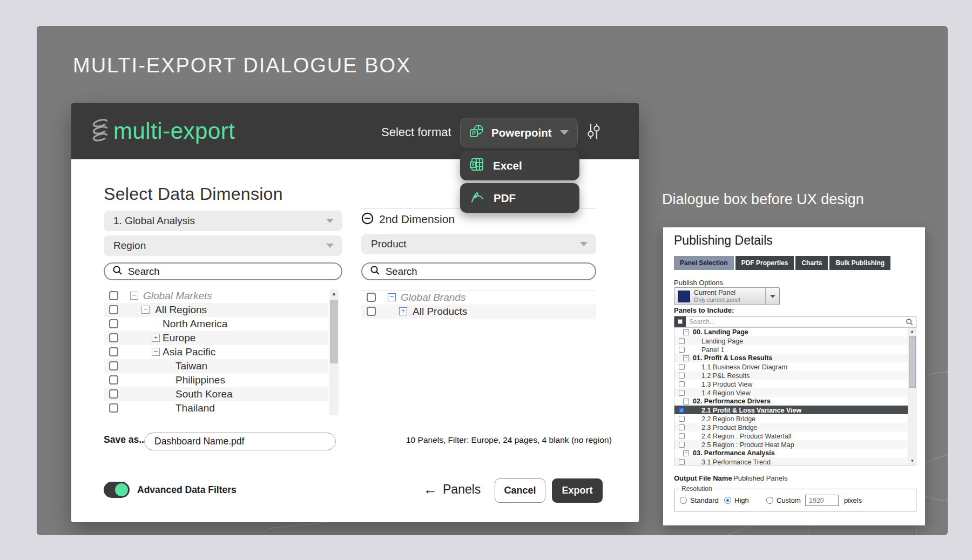 The image size is (972, 560). What do you see at coordinates (478, 244) in the screenshot?
I see `product-field-select: Product` at bounding box center [478, 244].